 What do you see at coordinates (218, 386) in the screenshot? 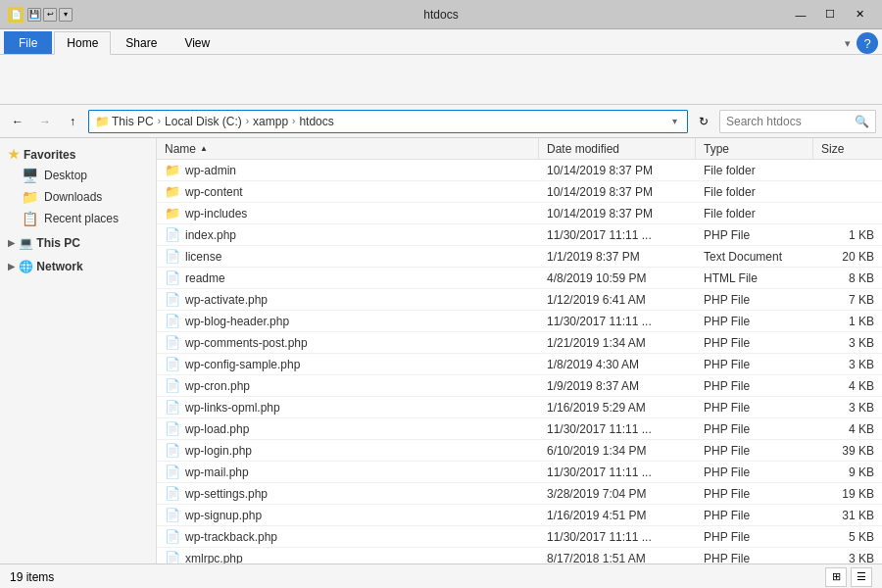
I see `file-name-text: wp-cron.php` at bounding box center [218, 386].